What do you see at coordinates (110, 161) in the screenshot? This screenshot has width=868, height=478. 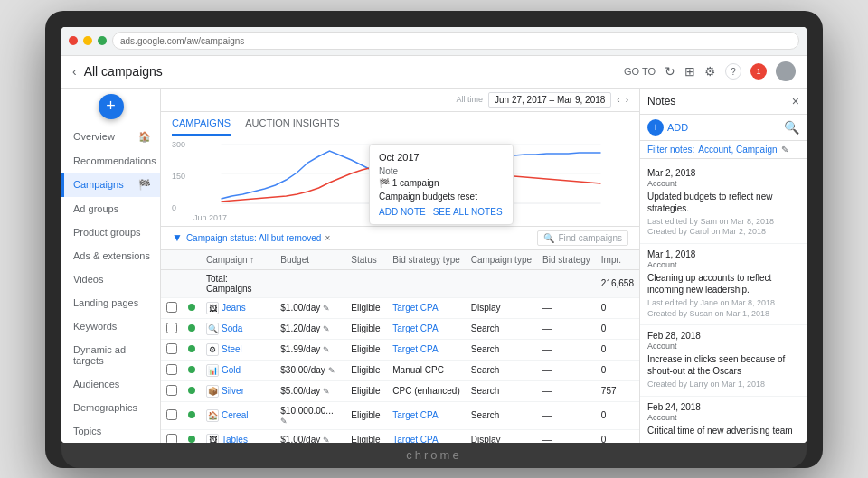 I see `sidebar-item-recommendations: Recommendations` at bounding box center [110, 161].